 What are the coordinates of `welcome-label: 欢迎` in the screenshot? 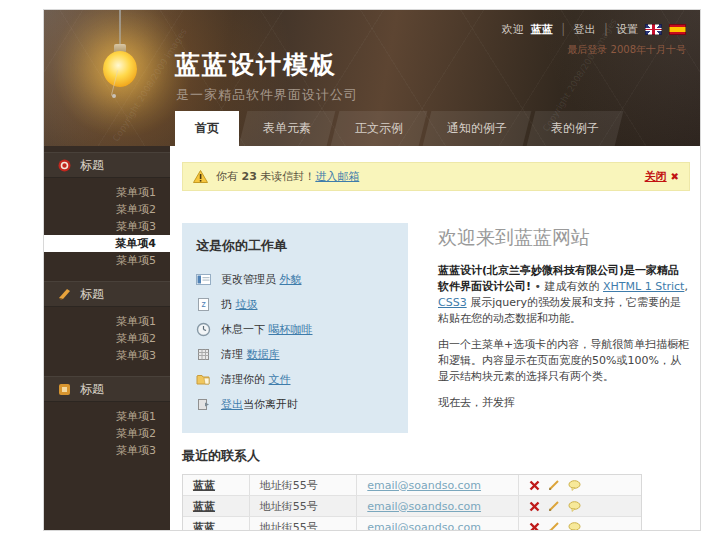 It's located at (513, 30).